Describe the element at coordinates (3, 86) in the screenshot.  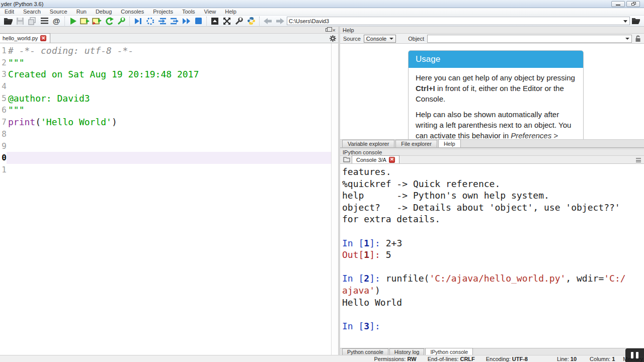
I see `line-number: 4` at that location.